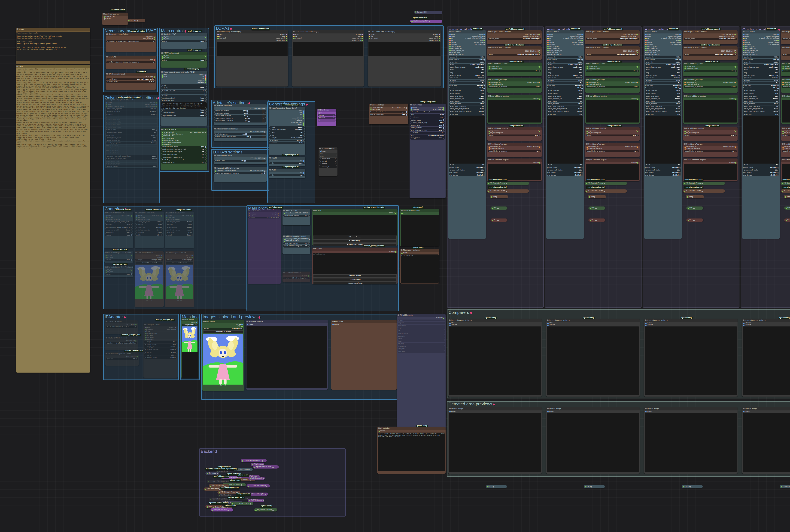 The width and height of the screenshot is (790, 532). What do you see at coordinates (149, 253) in the screenshot?
I see `node-header: Own image Stacker #2` at bounding box center [149, 253].